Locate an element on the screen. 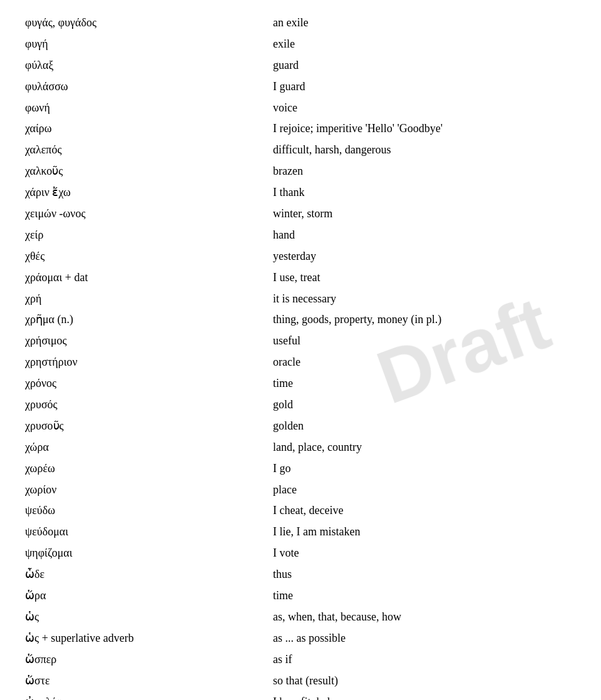 Image resolution: width=601 pixels, height=700 pixels. greek-term: χαλκοῦς is located at coordinates (149, 172).